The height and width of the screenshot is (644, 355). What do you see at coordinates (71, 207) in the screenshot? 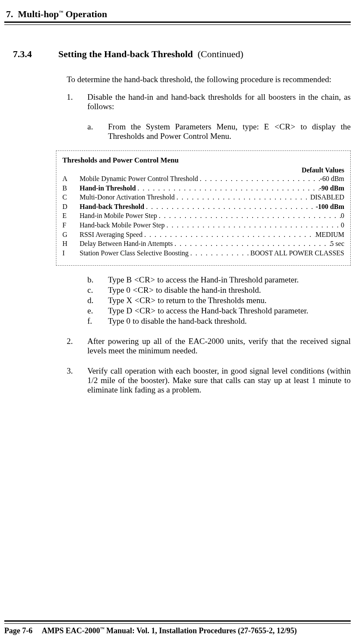
I see `menu-letter: D` at bounding box center [71, 207].